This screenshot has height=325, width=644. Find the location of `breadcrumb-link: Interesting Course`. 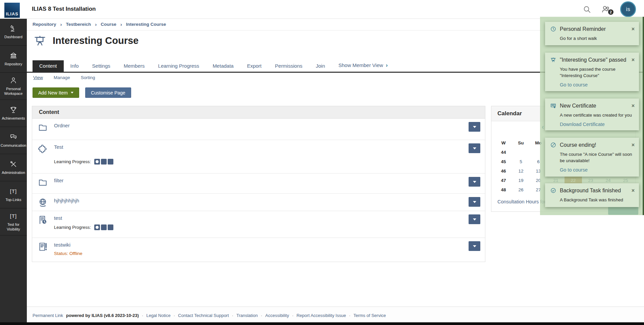

breadcrumb-link: Interesting Course is located at coordinates (146, 24).